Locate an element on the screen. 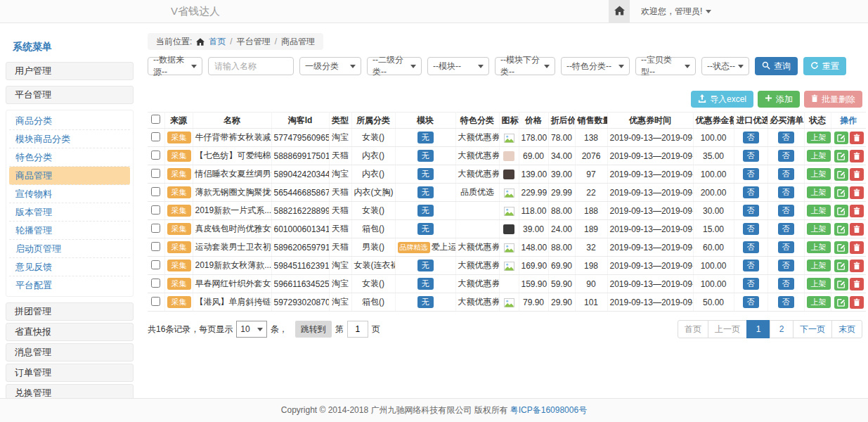 This screenshot has width=868, height=422. sidebar-subitem: 意见反馈 is located at coordinates (70, 267).